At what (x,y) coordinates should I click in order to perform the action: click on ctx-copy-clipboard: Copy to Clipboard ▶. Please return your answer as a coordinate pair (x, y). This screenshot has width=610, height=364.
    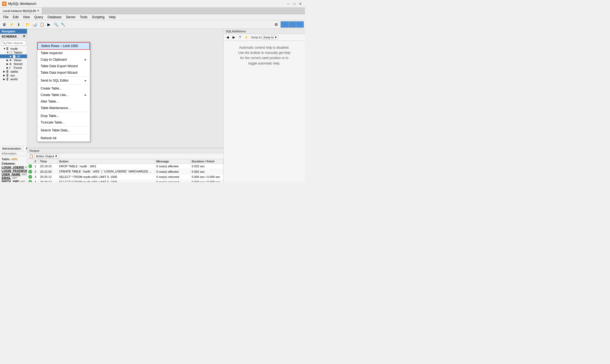
    Looking at the image, I should click on (64, 60).